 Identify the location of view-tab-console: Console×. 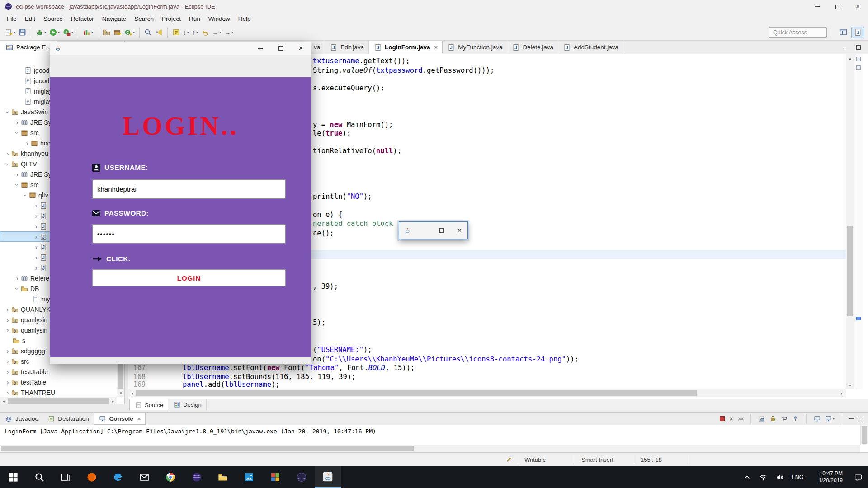
(120, 418).